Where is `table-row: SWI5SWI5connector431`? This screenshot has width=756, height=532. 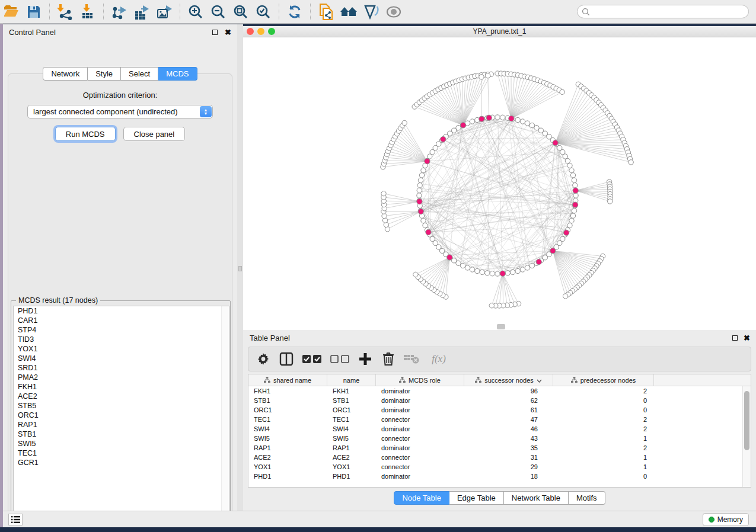 table-row: SWI5SWI5connector431 is located at coordinates (499, 438).